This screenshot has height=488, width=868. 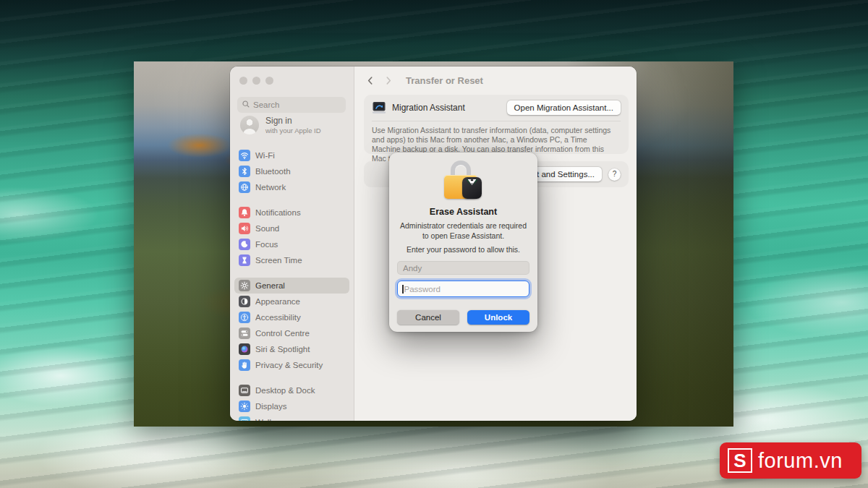 I want to click on gear-icon, so click(x=244, y=286).